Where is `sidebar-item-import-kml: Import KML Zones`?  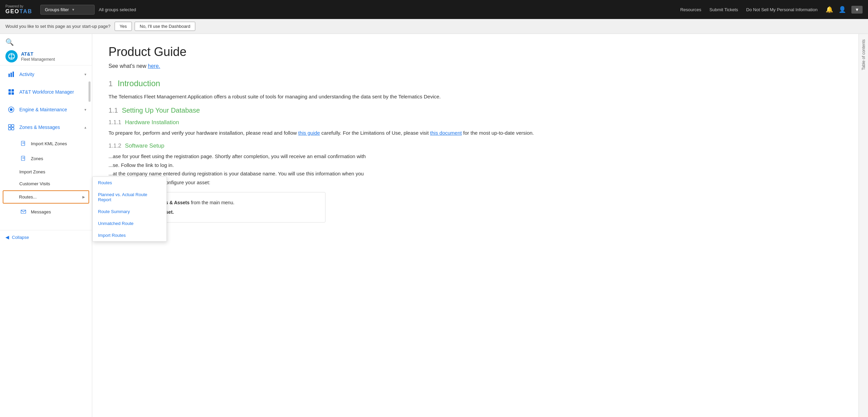 sidebar-item-import-kml: Import KML Zones is located at coordinates (46, 144).